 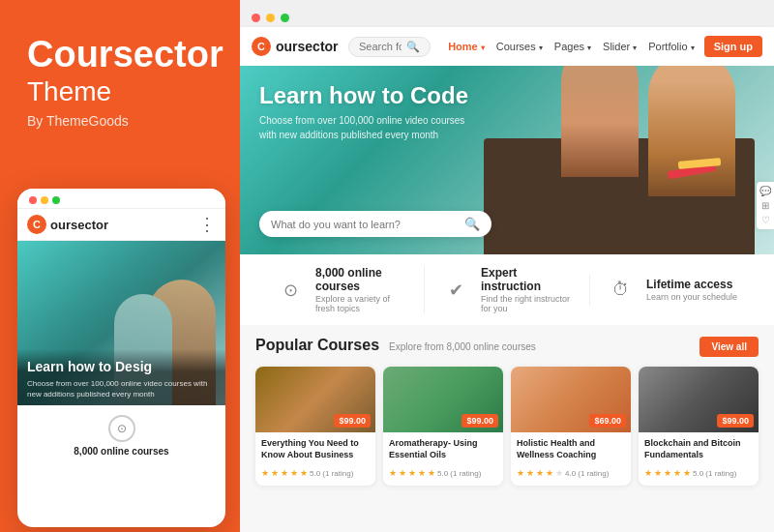 I want to click on brand-by: By ThemeGoods, so click(x=77, y=121).